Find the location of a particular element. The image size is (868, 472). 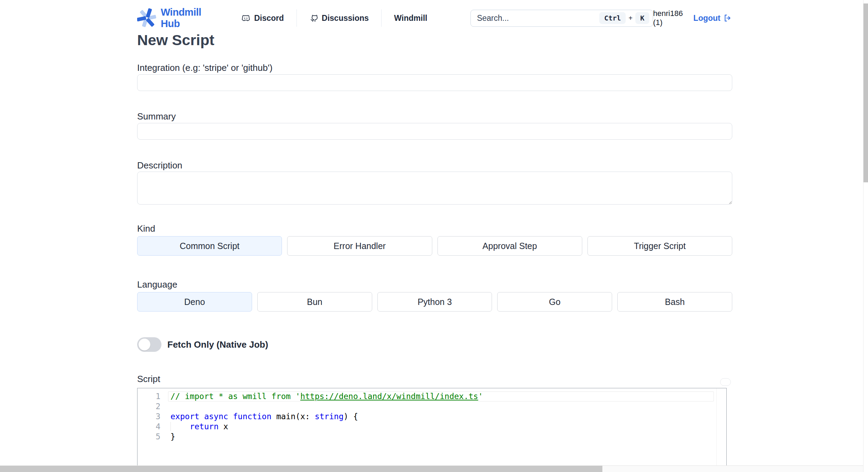

horizontal-scrollbar-thumb is located at coordinates (301, 469).